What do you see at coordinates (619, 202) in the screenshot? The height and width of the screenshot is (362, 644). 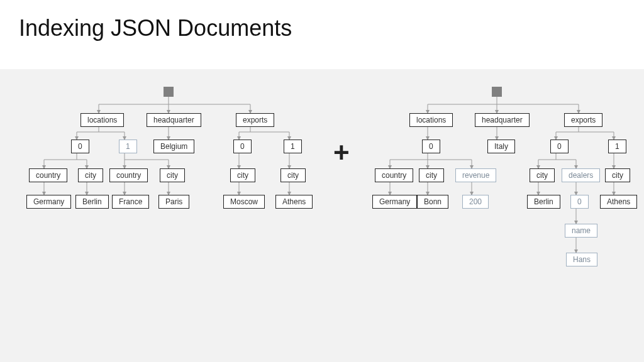 I see `leaf-athens-r: Athens` at bounding box center [619, 202].